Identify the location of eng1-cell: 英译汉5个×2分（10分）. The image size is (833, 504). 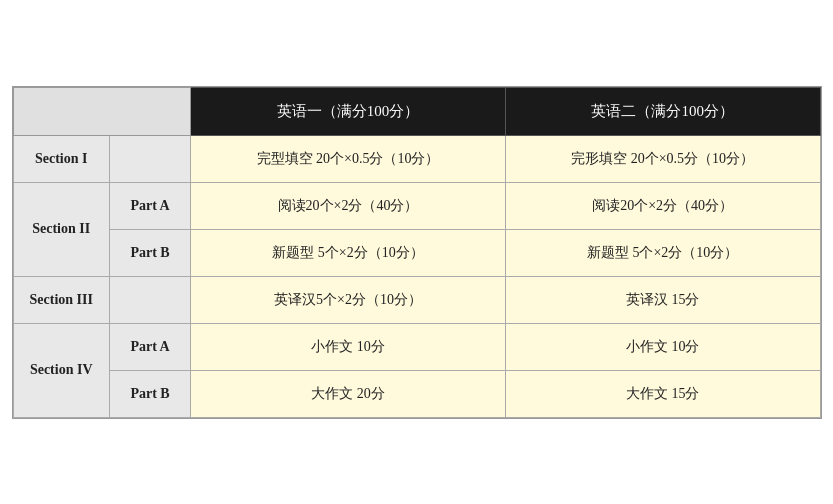
(348, 300).